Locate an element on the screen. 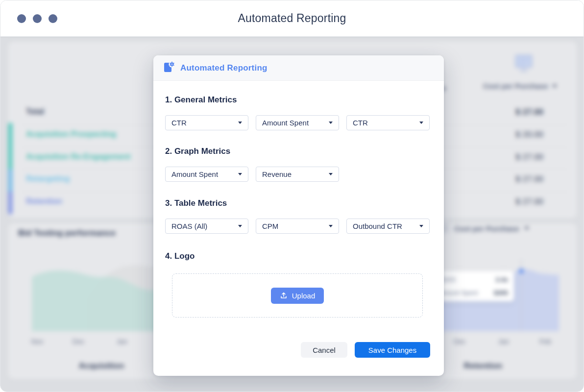 This screenshot has height=392, width=584. select-table-metric-1: ROAS (All) is located at coordinates (207, 226).